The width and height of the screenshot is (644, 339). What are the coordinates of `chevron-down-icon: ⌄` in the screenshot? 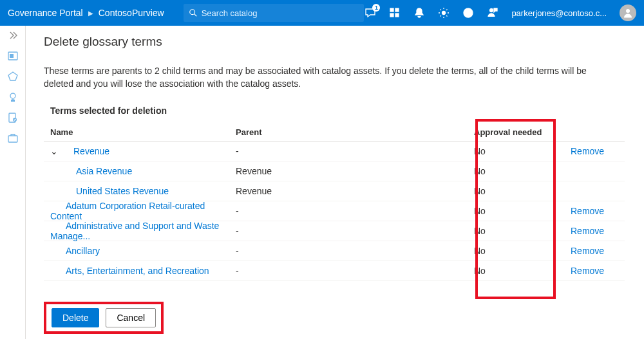 It's located at (54, 151).